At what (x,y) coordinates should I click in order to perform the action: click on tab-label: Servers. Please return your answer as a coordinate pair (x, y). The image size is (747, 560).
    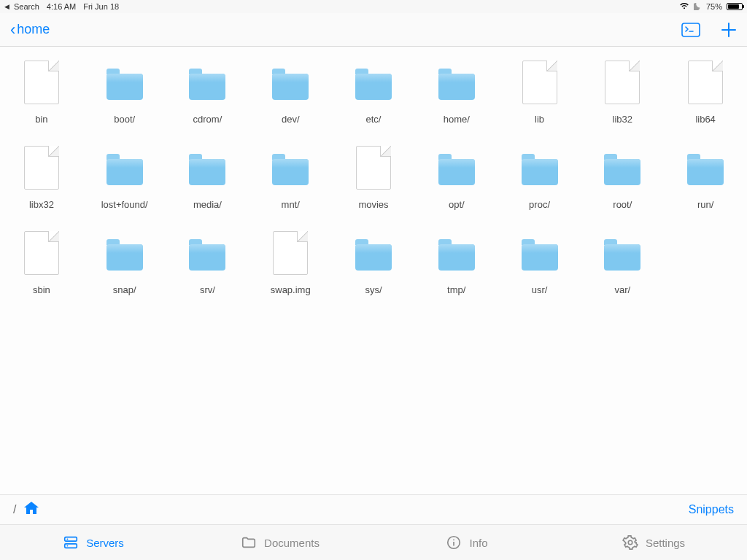
    Looking at the image, I should click on (105, 542).